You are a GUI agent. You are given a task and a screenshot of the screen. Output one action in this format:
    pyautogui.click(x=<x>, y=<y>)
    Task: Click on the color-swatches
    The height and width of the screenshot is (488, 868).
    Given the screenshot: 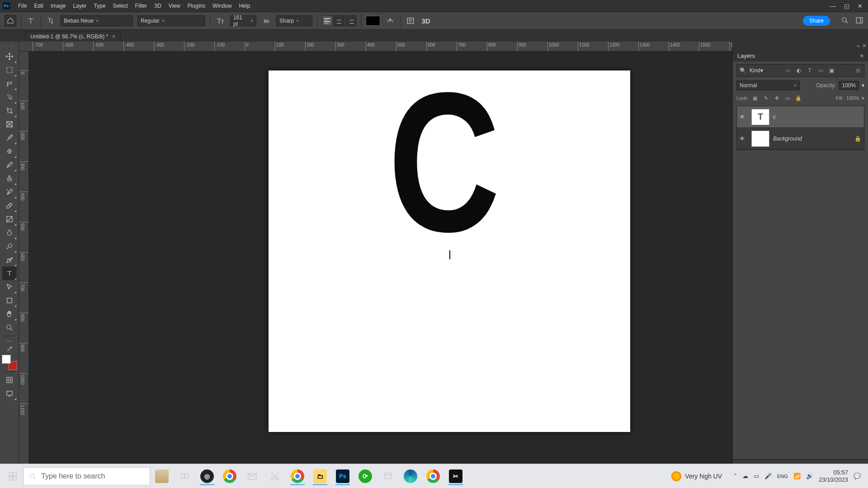 What is the action you would take?
    pyautogui.click(x=9, y=362)
    